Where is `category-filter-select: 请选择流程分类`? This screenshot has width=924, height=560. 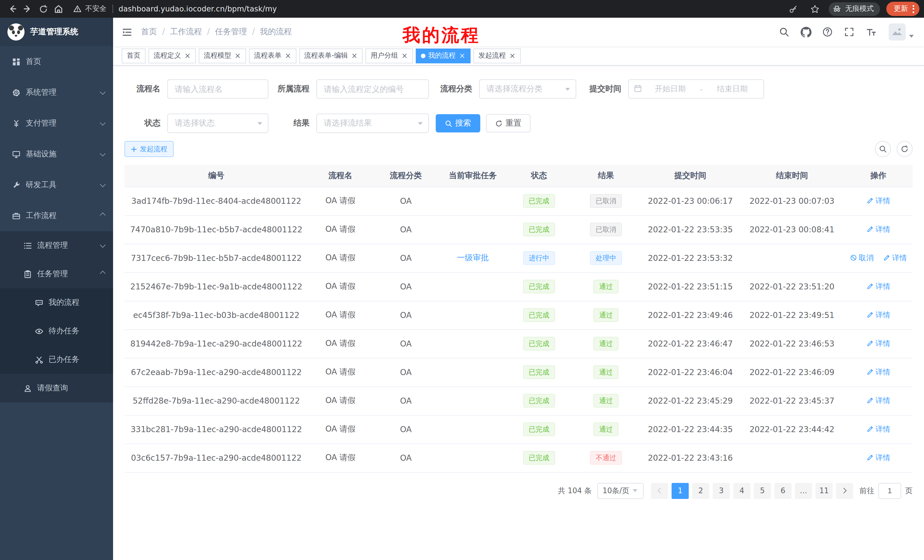 category-filter-select: 请选择流程分类 is located at coordinates (528, 89).